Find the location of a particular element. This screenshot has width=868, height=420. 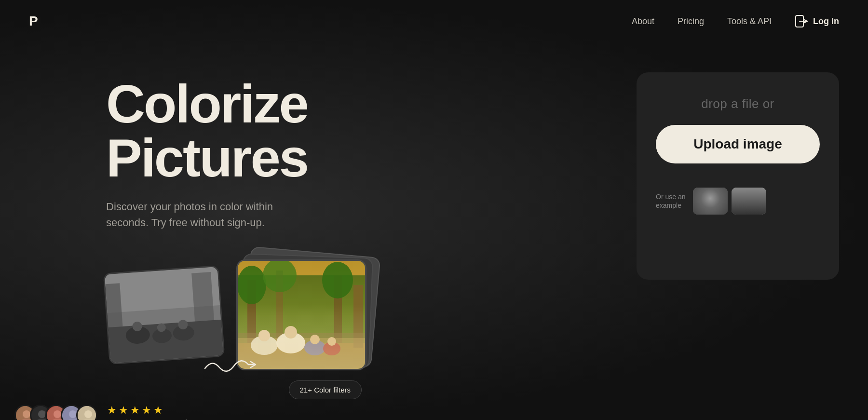

nav-about: About is located at coordinates (643, 21).